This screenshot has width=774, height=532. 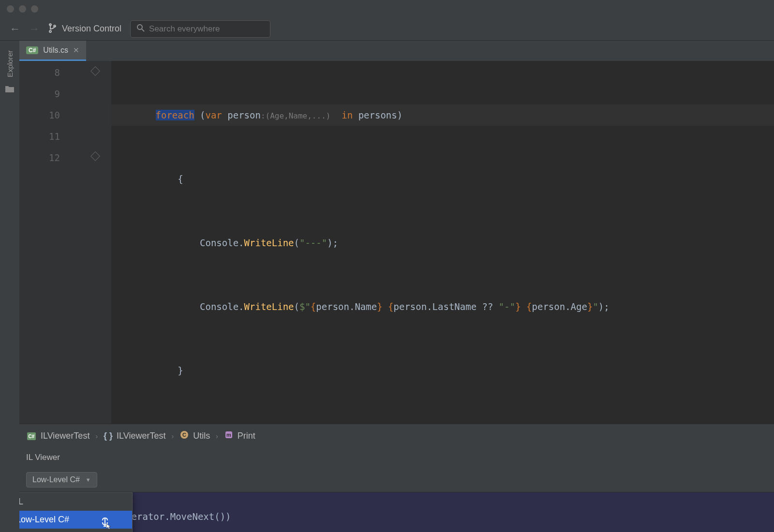 What do you see at coordinates (443, 115) in the screenshot?
I see `code-line: foreach (var person:(Age,Name,...) in pe…` at bounding box center [443, 115].